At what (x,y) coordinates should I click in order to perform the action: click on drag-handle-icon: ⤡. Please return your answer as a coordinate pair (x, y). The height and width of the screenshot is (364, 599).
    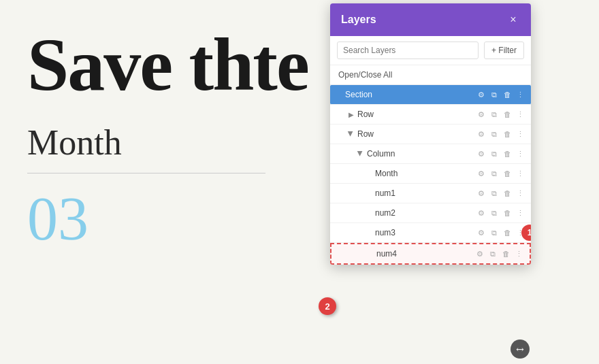
    Looking at the image, I should click on (520, 350).